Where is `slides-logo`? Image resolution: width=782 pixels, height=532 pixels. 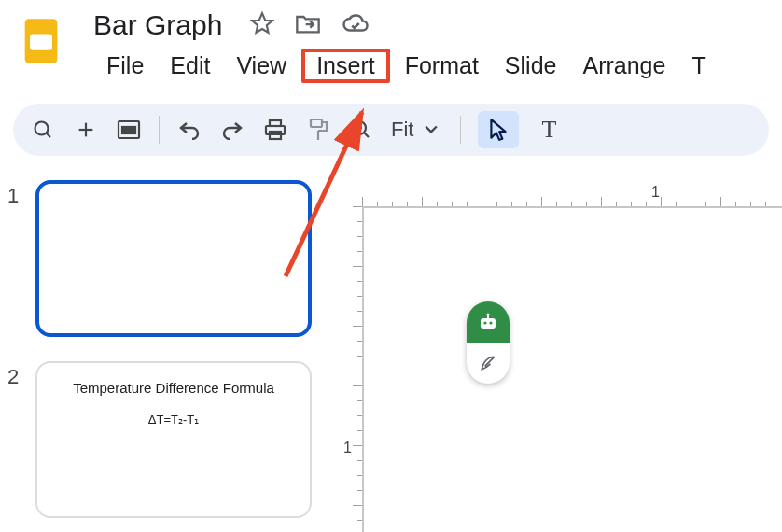 slides-logo is located at coordinates (41, 41).